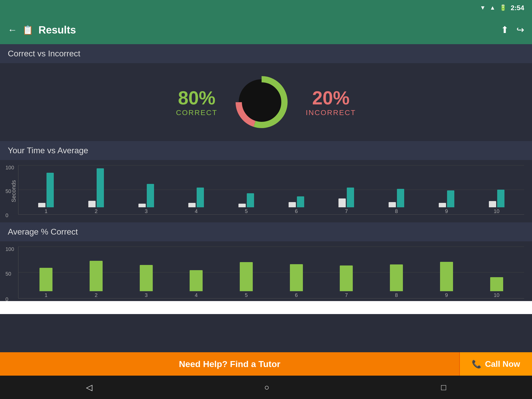 The width and height of the screenshot is (532, 399). I want to click on incorrect-text: INCORRECT, so click(331, 113).